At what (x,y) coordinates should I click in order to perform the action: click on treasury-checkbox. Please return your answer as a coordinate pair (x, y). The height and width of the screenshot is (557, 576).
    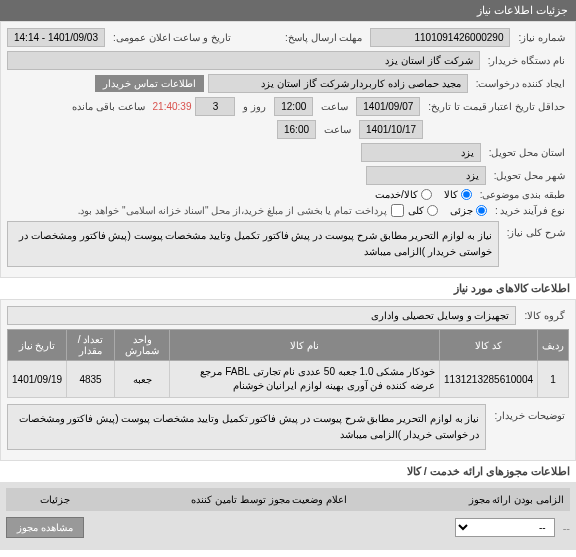
    Looking at the image, I should click on (398, 210).